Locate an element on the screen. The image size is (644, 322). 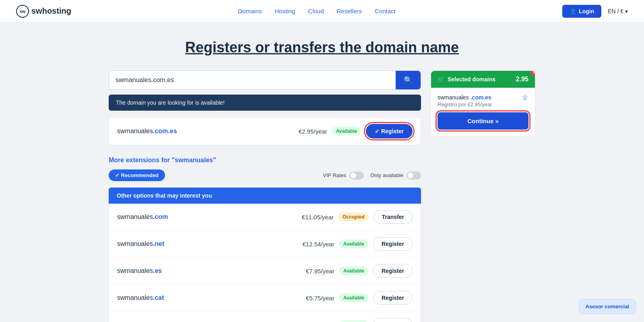
option-domain-name: swmanuales.cat is located at coordinates (141, 298).